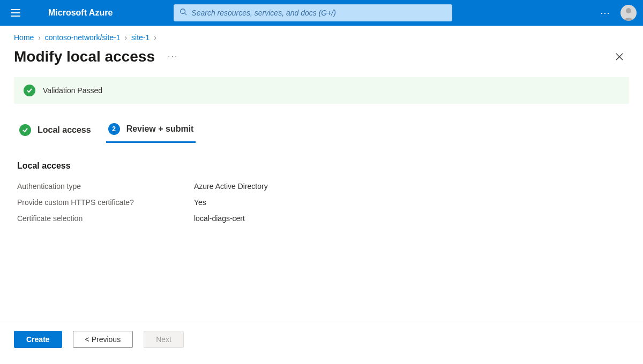 The image size is (643, 364). Describe the element at coordinates (83, 37) in the screenshot. I see `breadcrumb-link-network: contoso-network/site-1` at that location.